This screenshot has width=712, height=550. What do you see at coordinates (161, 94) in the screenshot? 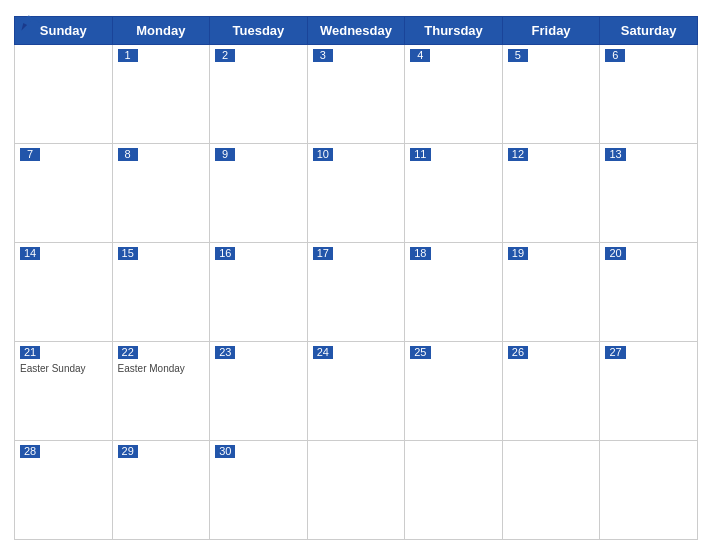
I see `calendar-cell: 1` at bounding box center [161, 94].